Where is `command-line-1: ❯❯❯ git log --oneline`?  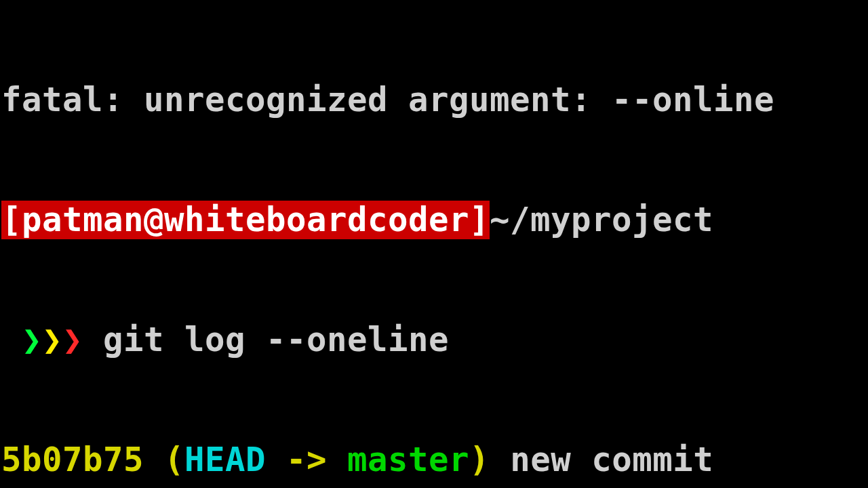 command-line-1: ❯❯❯ git log --oneline is located at coordinates (435, 340).